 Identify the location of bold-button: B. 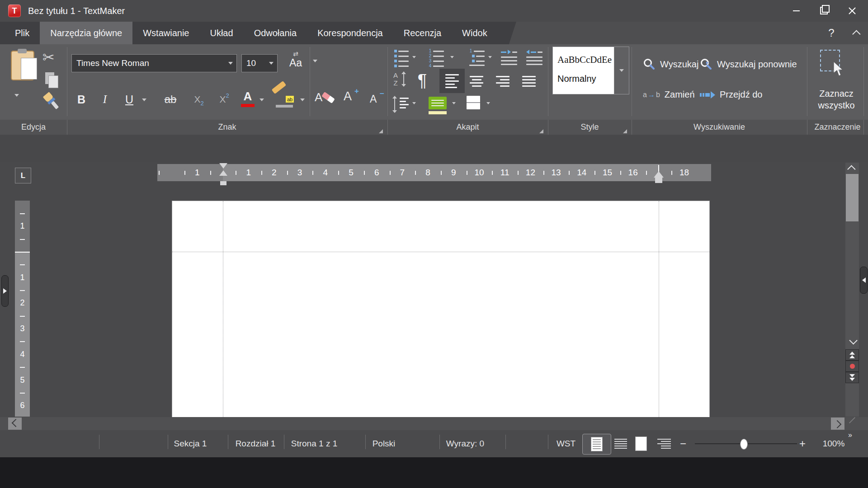
(81, 99).